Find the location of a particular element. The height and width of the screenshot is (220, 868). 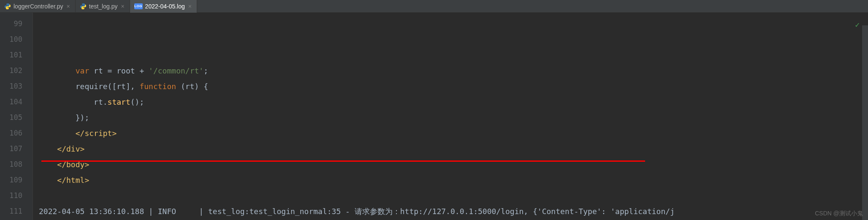

scrollbar is located at coordinates (865, 122).